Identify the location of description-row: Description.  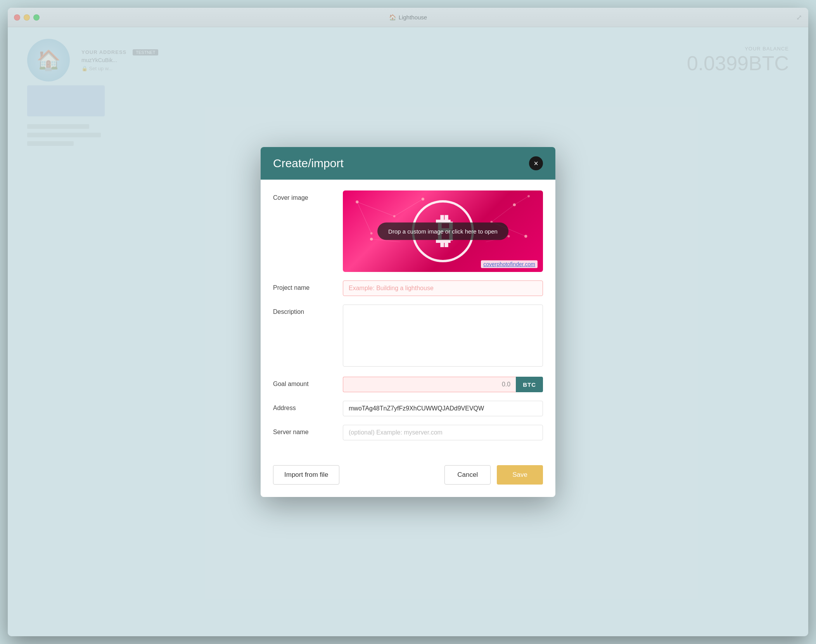
(408, 336).